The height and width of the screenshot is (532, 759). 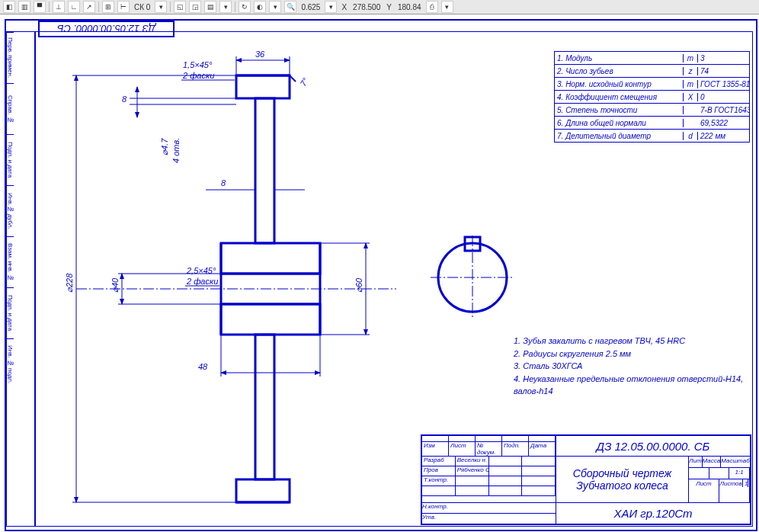 I want to click on coord-x: 278.500, so click(x=367, y=8).